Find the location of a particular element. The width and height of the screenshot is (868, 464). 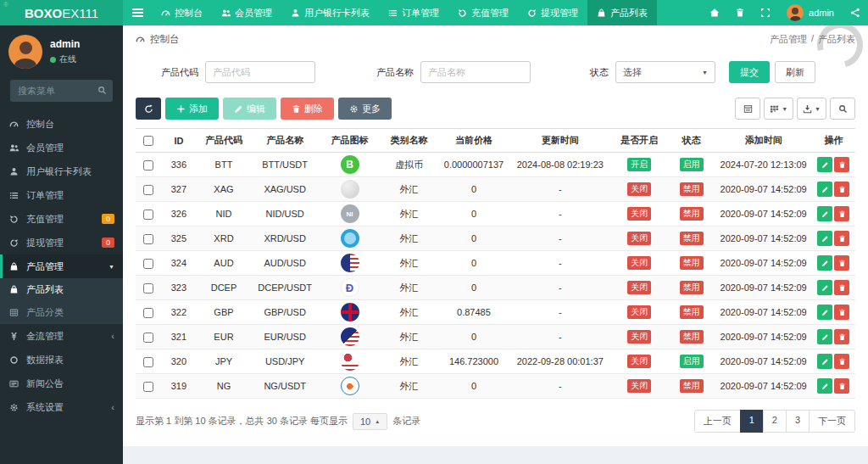

pagination-page-2: 2 is located at coordinates (775, 421).